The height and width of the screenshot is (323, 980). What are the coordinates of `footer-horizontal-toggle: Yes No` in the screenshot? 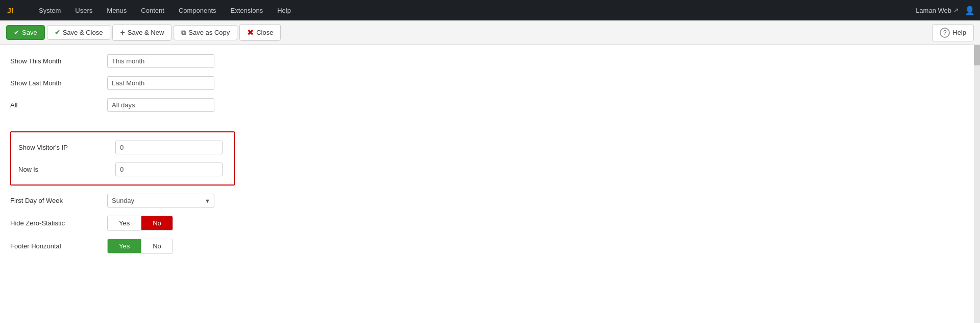 It's located at (140, 246).